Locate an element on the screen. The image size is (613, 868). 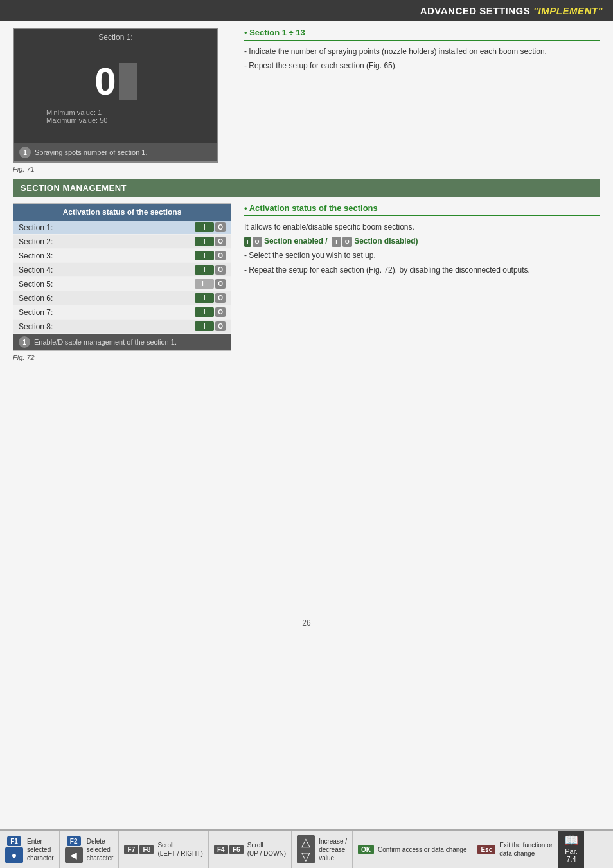
page-number: 26 is located at coordinates (306, 623).